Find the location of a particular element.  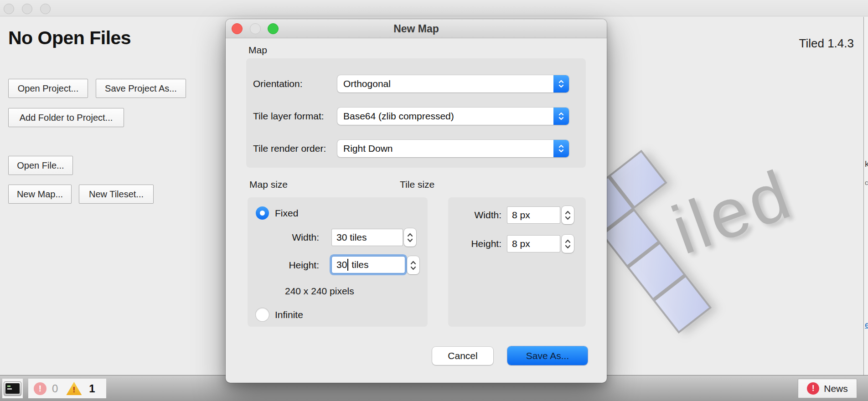

map-height-input: 30 tiles is located at coordinates (368, 265).